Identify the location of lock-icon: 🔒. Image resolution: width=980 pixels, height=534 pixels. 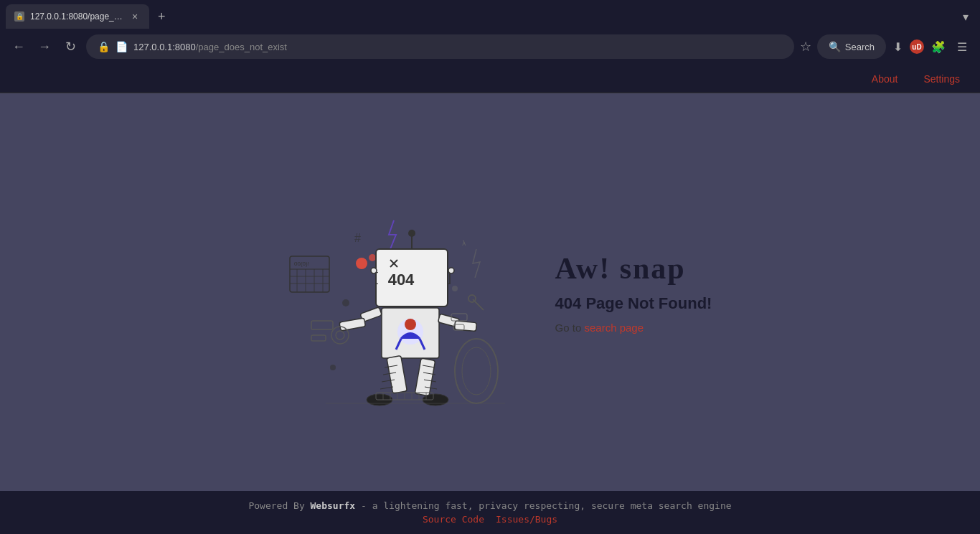
(103, 47).